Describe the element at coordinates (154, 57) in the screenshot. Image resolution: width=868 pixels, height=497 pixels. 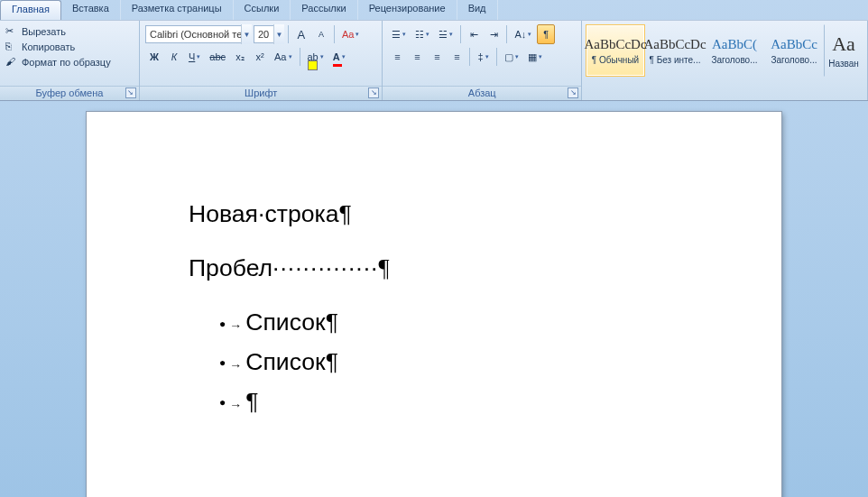
I see `bold-button: Ж` at that location.